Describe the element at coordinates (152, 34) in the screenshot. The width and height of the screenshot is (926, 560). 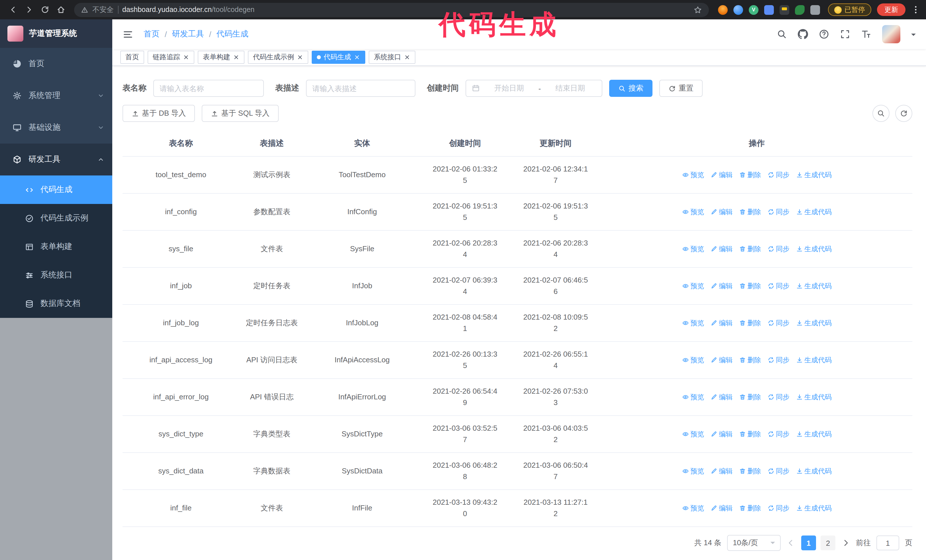
I see `breadcrumb-item: 首页` at that location.